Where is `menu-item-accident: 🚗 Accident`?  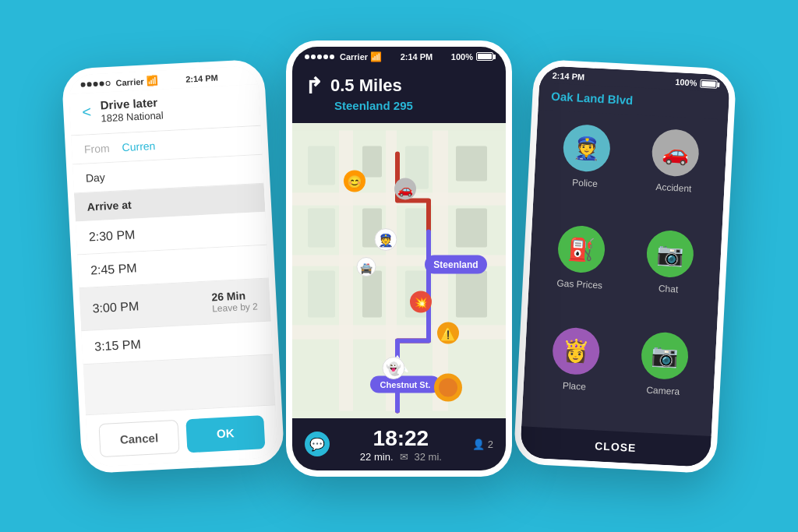
menu-item-accident: 🚗 Accident is located at coordinates (674, 173).